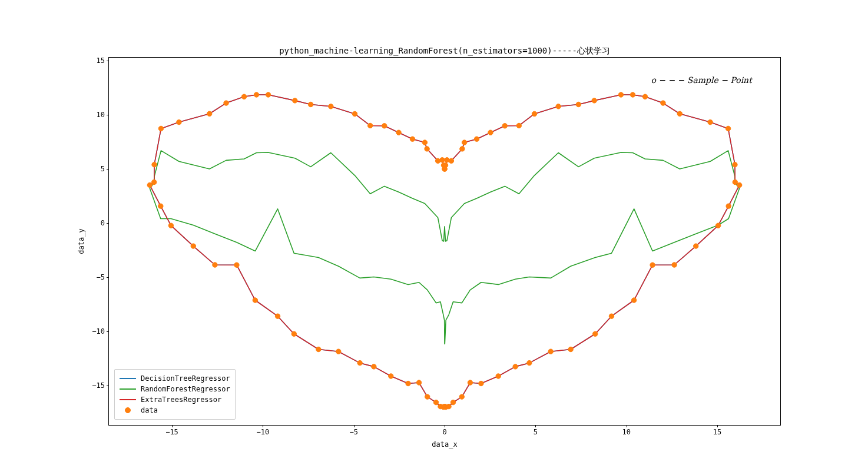  Describe the element at coordinates (128, 410) in the screenshot. I see `legend-marker-swatch` at that location.